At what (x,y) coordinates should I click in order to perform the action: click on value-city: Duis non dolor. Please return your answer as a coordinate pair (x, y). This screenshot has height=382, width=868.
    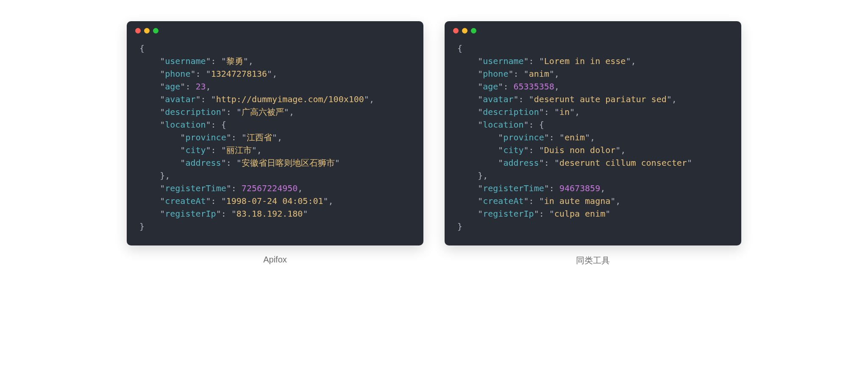
    Looking at the image, I should click on (580, 150).